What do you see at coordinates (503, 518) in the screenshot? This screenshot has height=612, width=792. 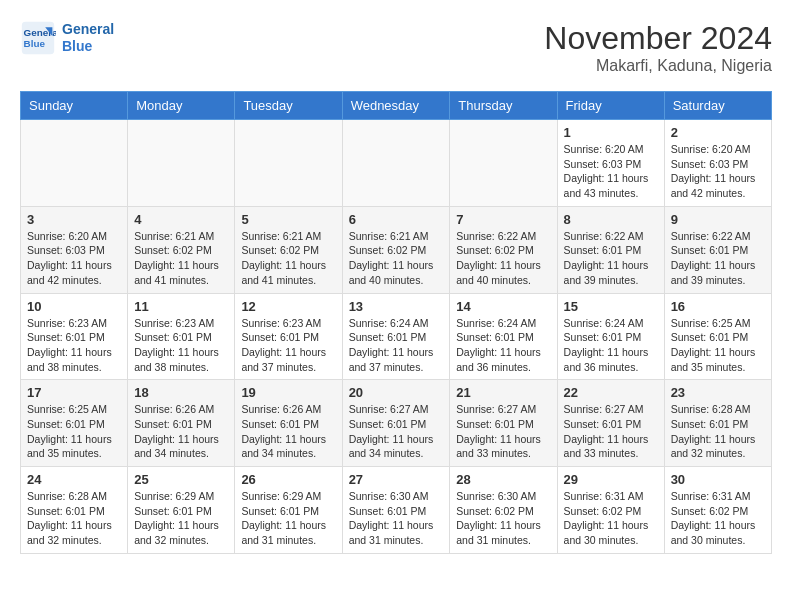 I see `day-info: Sunrise: 6:30 AM Sunset: 6:02 PM Dayligh…` at bounding box center [503, 518].